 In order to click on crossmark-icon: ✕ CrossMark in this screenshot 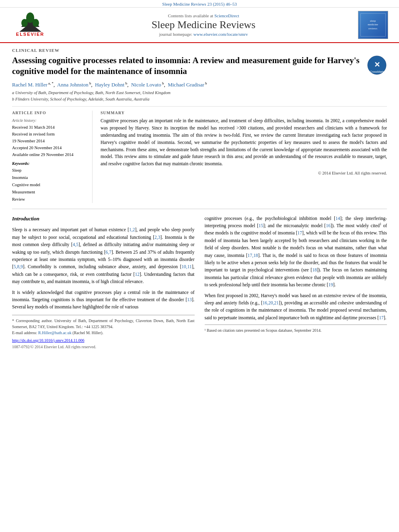, I will do `click(377, 65)`.